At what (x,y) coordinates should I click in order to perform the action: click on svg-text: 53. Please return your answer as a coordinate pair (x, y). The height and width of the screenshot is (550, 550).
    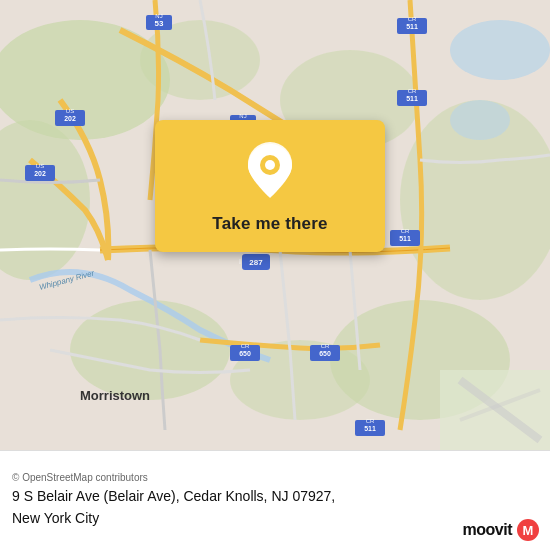
    Looking at the image, I should click on (160, 24).